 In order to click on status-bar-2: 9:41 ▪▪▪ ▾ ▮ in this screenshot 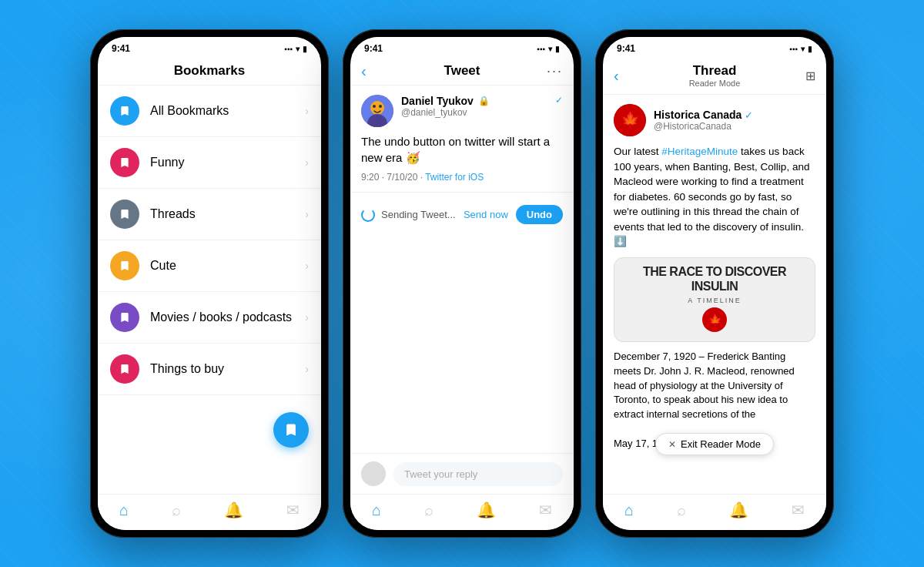, I will do `click(462, 47)`.